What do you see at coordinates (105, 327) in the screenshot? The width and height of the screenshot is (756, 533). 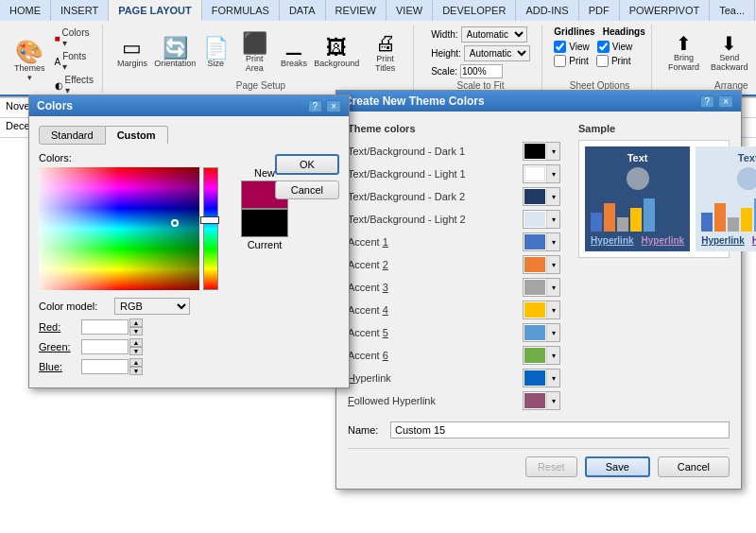 I see `red-input: 166` at bounding box center [105, 327].